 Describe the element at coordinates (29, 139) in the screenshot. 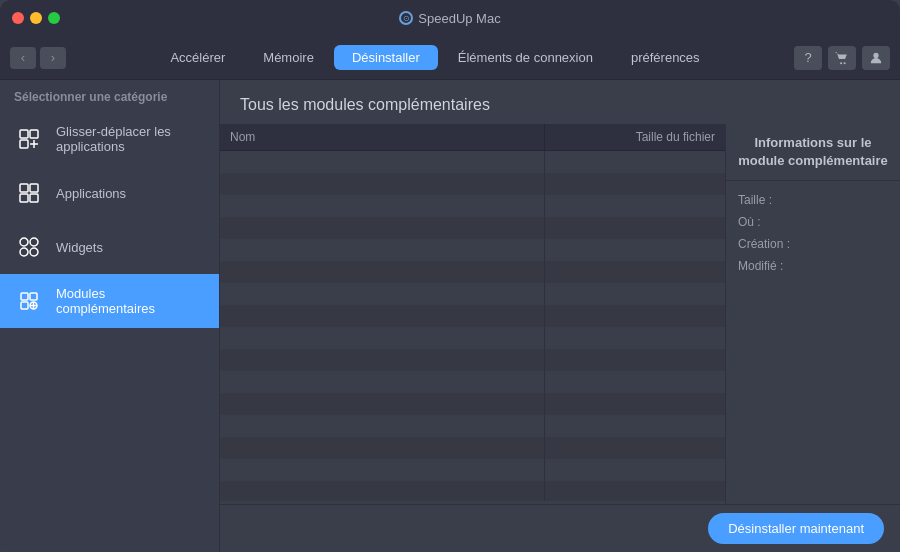

I see `drag-apps-icon` at that location.